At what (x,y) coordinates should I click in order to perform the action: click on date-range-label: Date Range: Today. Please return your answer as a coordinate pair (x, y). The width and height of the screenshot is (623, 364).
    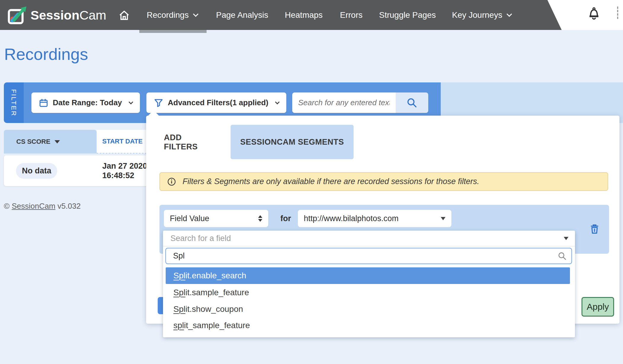
    Looking at the image, I should click on (87, 103).